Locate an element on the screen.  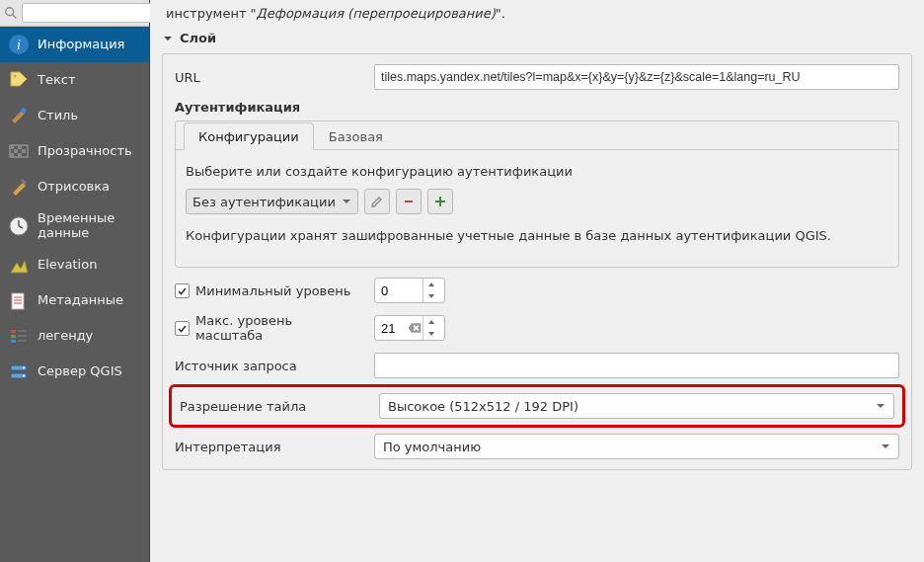
min-zoom-row: Минимальный уровень is located at coordinates (537, 290).